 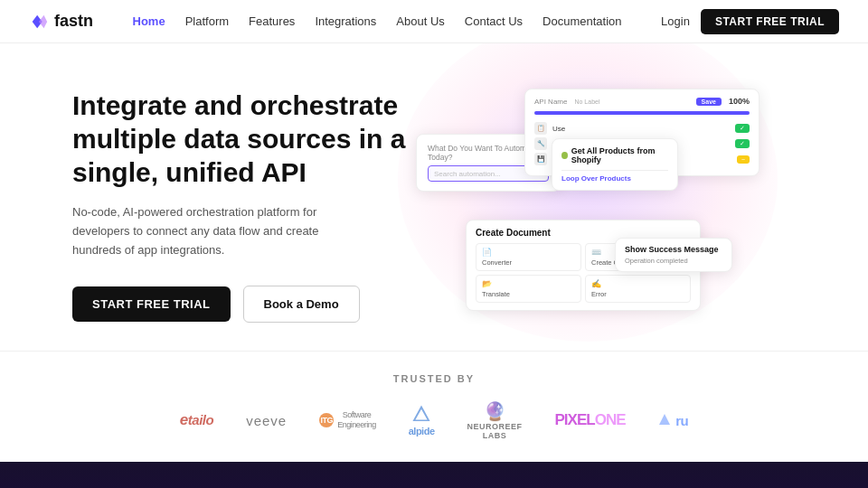 What do you see at coordinates (541, 128) in the screenshot?
I see `api-row-icon-1: 📋` at bounding box center [541, 128].